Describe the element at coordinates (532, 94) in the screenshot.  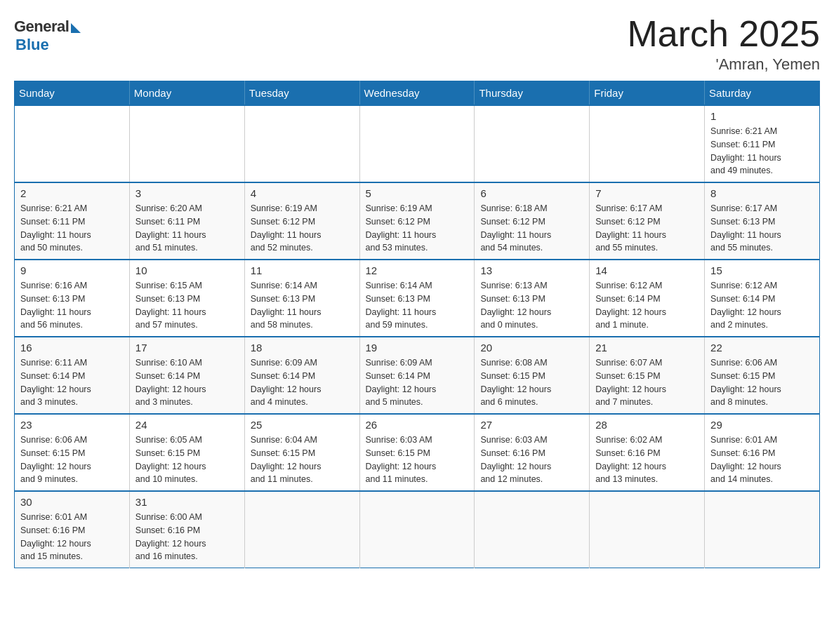
I see `weekday-header-thursday: Thursday` at that location.